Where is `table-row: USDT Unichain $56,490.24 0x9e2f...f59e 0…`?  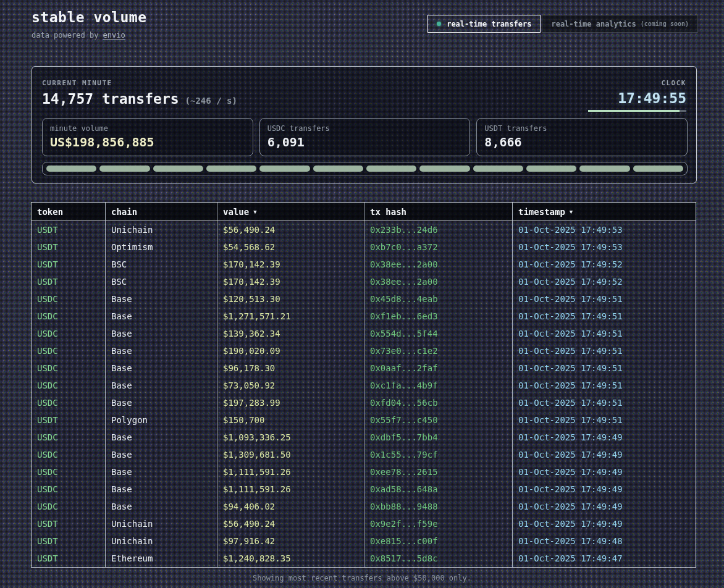
table-row: USDT Unichain $56,490.24 0x9e2f...f59e 0… is located at coordinates (363, 524).